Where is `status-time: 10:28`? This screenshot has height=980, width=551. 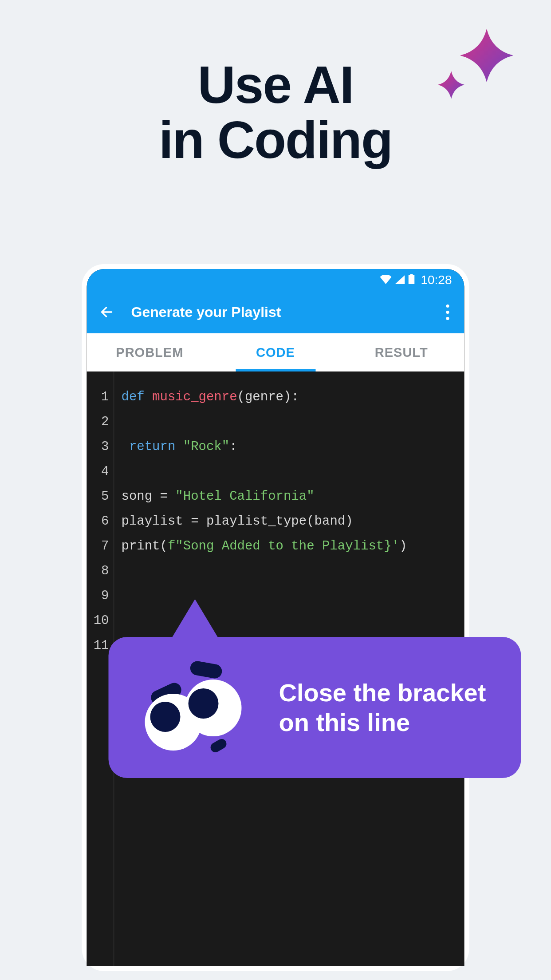
status-time: 10:28 is located at coordinates (436, 280).